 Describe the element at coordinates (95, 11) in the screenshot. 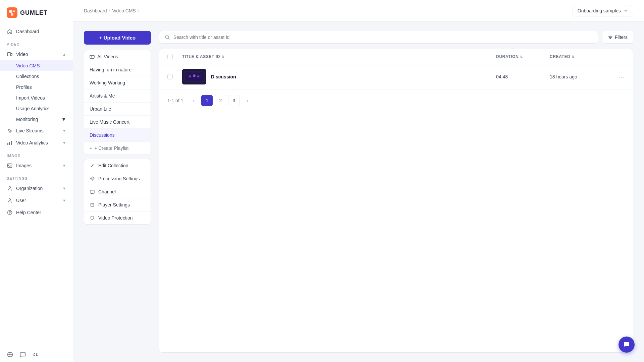

I see `breadcrumb-dashboard: Dashboard` at that location.